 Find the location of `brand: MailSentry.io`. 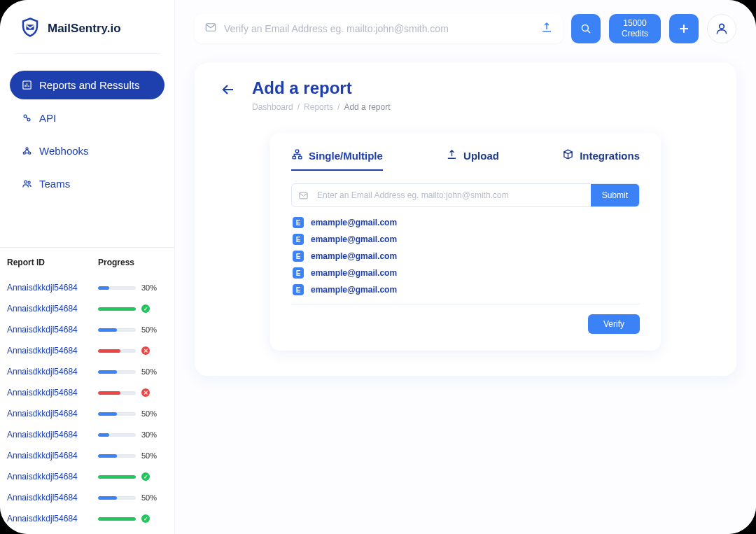

brand: MailSentry.io is located at coordinates (87, 27).